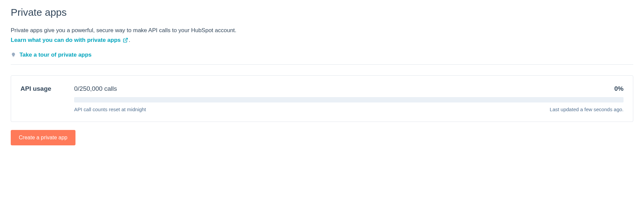 The height and width of the screenshot is (210, 644). What do you see at coordinates (96, 89) in the screenshot?
I see `api-usage-calls: 0/250,000 calls` at bounding box center [96, 89].